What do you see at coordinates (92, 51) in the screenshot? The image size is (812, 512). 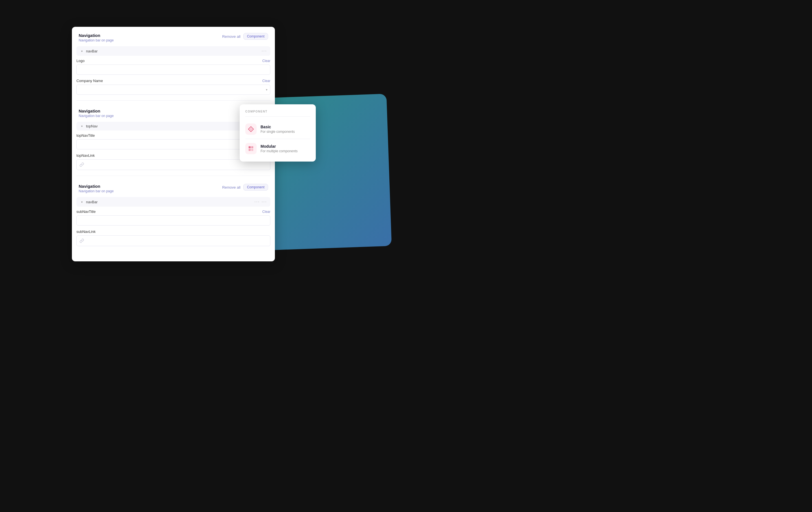 I see `navbar-label-1: navBar` at bounding box center [92, 51].